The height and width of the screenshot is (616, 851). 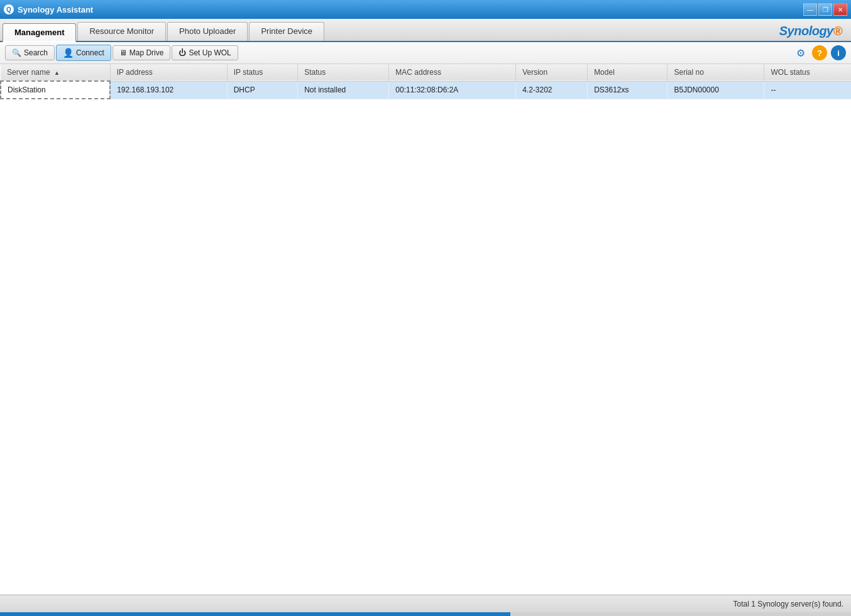 What do you see at coordinates (840, 9) in the screenshot?
I see `close-button: ✕` at bounding box center [840, 9].